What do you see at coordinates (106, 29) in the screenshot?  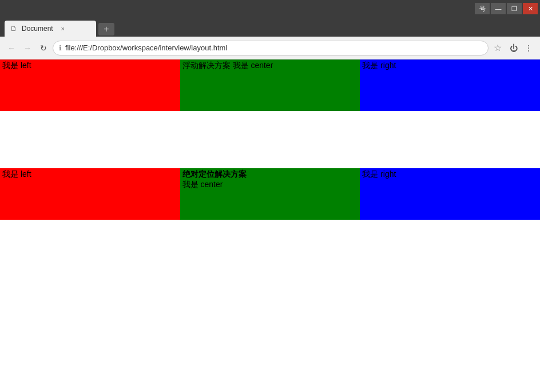 I see `new-tab-button: +` at bounding box center [106, 29].